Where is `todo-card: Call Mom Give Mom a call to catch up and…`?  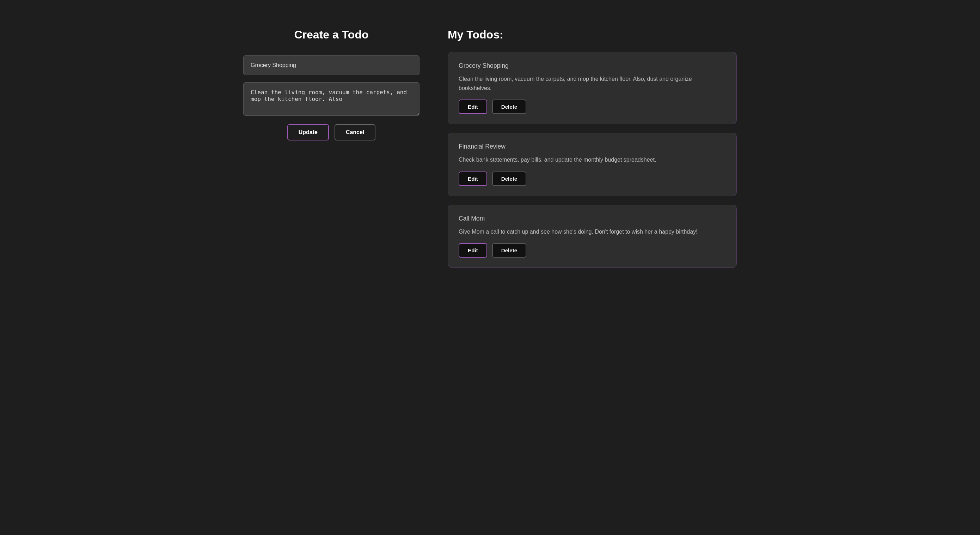
todo-card: Call Mom Give Mom a call to catch up and… is located at coordinates (592, 236).